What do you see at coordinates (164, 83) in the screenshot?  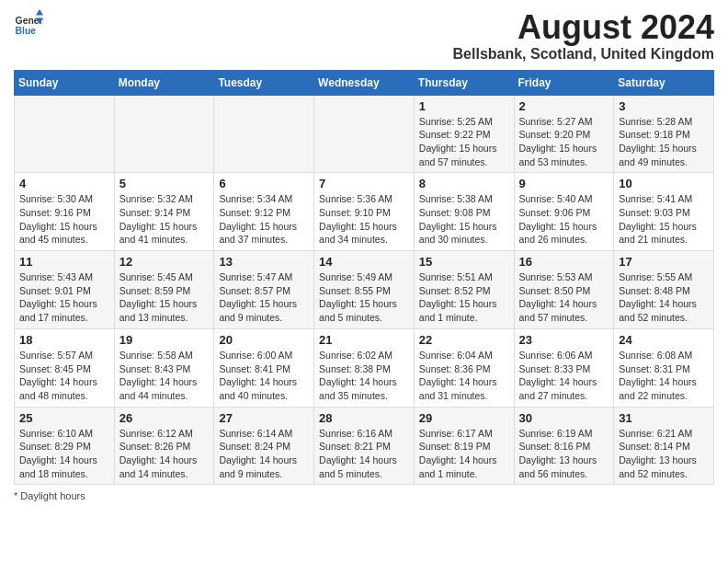 I see `header-day-monday: Monday` at bounding box center [164, 83].